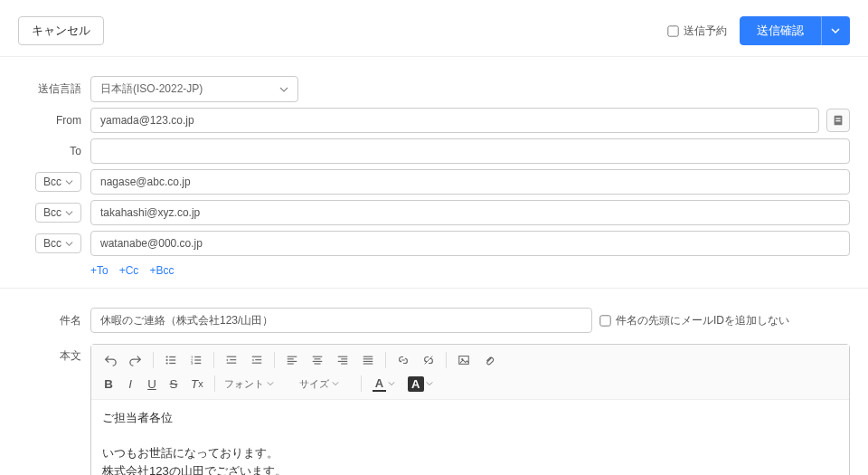  I want to click on send-confirm-button: 送信確認, so click(780, 31).